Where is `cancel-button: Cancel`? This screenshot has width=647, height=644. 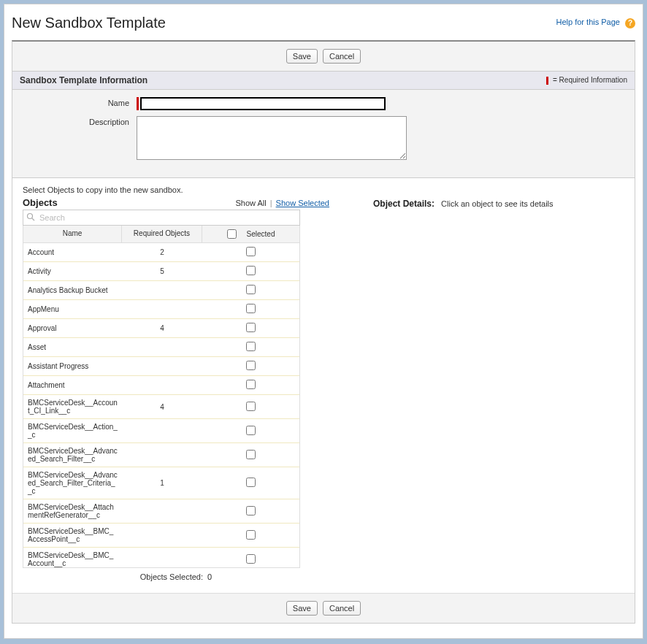 cancel-button: Cancel is located at coordinates (342, 56).